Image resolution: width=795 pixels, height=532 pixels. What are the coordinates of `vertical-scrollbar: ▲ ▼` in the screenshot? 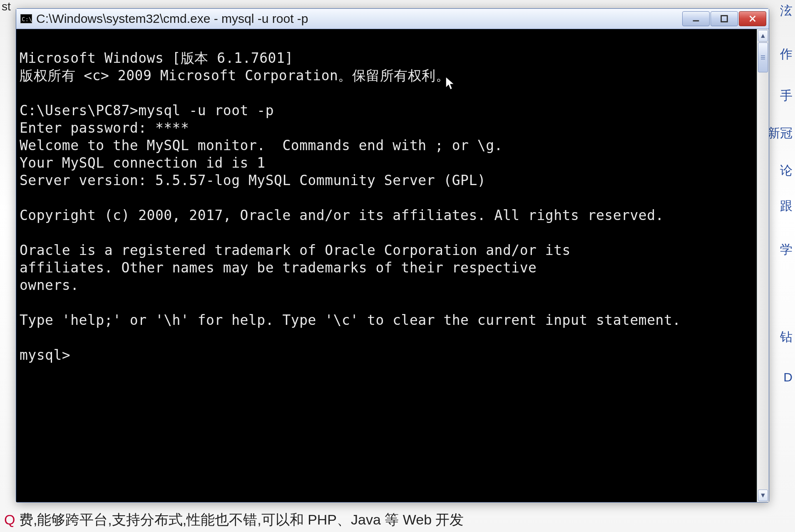 It's located at (763, 265).